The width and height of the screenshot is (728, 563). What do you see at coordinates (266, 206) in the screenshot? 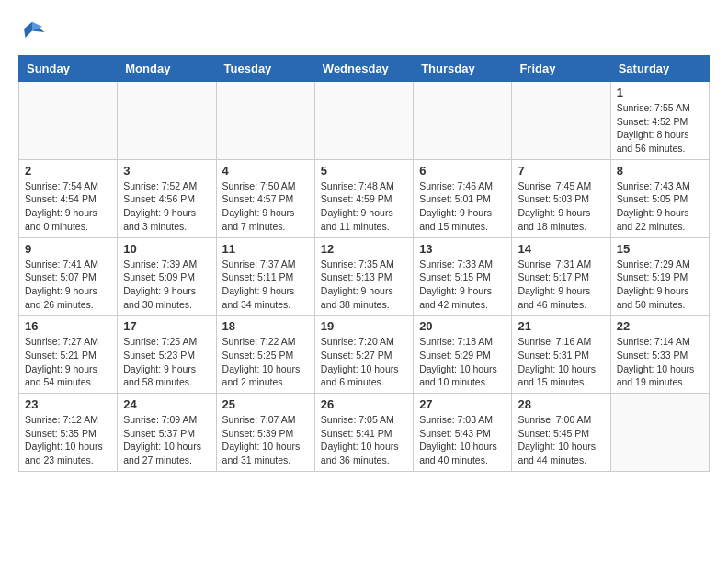
I see `day-info: Sunrise: 7:50 AM Sunset: 4:57 PM Dayligh…` at bounding box center [266, 206].